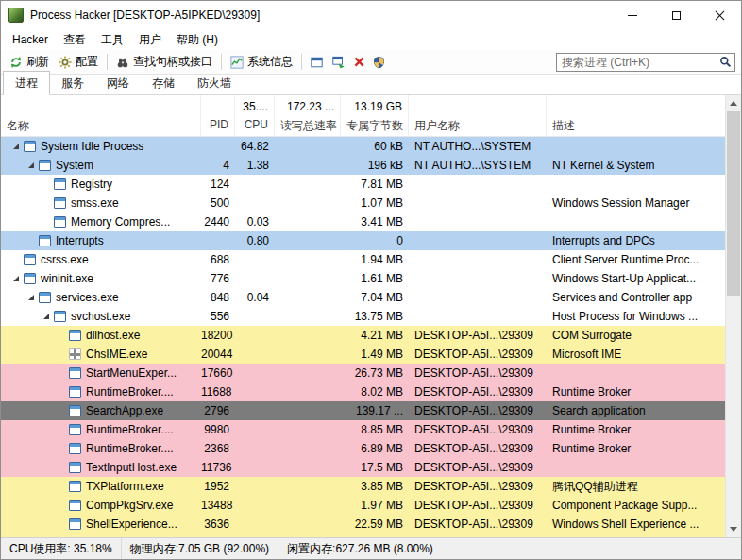 This screenshot has width=742, height=560. Describe the element at coordinates (112, 40) in the screenshot. I see `menu-tools: 工具` at that location.